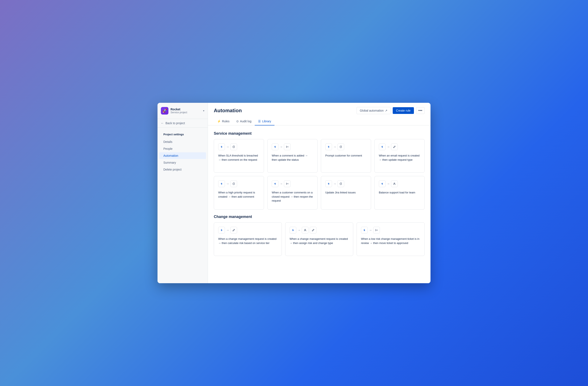 The image size is (588, 386). I want to click on back-to-project-link: ← Back to project, so click(183, 123).